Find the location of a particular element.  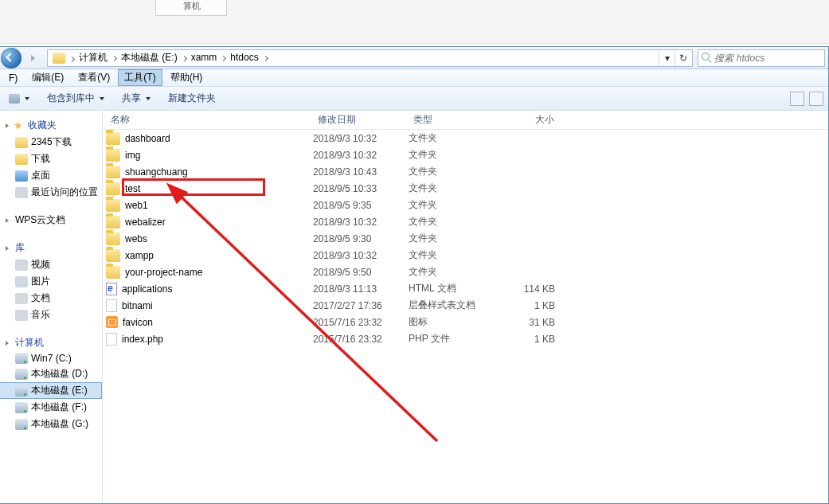

file-row: img2018/9/3 10:32文件夹 is located at coordinates (465, 154).